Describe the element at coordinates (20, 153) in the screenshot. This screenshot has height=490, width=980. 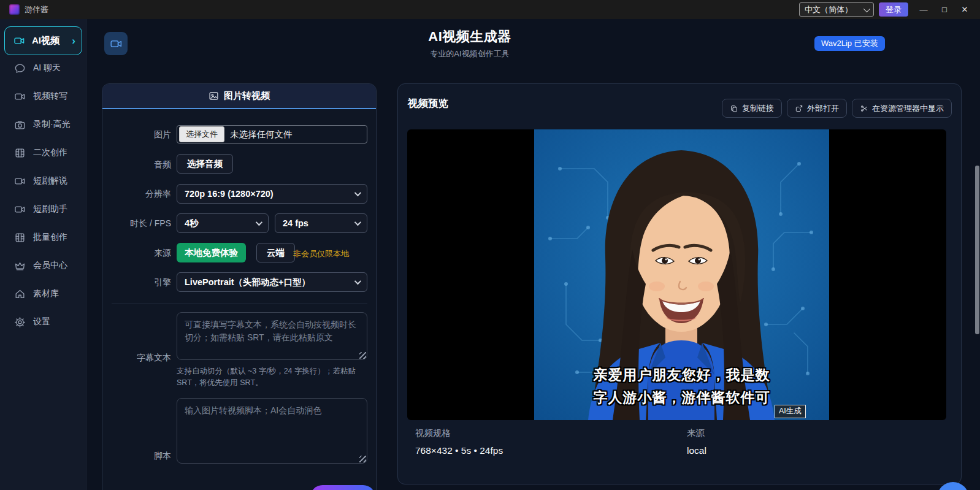
I see `film-frame-icon` at that location.